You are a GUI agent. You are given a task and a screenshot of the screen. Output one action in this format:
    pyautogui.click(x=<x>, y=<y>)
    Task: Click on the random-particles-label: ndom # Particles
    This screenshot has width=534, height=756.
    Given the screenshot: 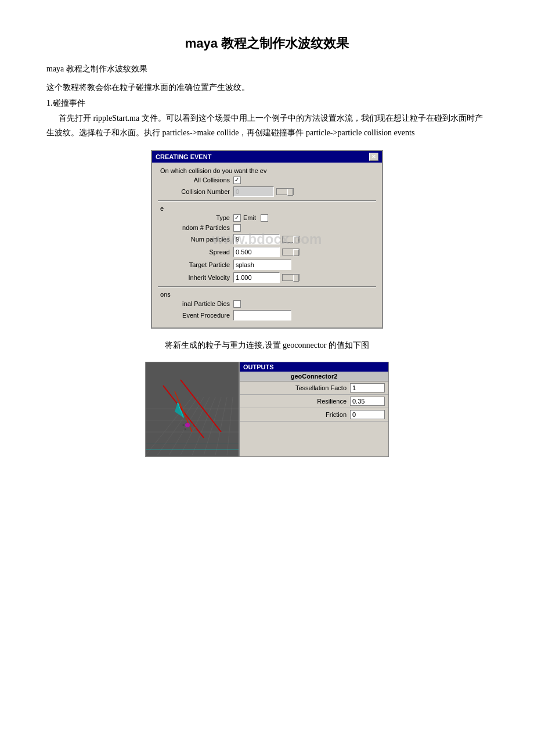 What is the action you would take?
    pyautogui.click(x=196, y=228)
    